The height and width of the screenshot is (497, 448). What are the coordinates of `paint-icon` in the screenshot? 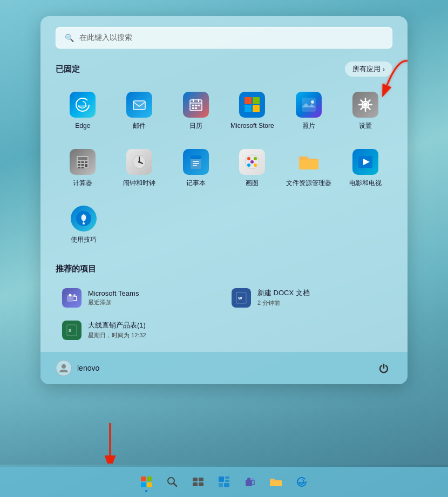 It's located at (252, 162).